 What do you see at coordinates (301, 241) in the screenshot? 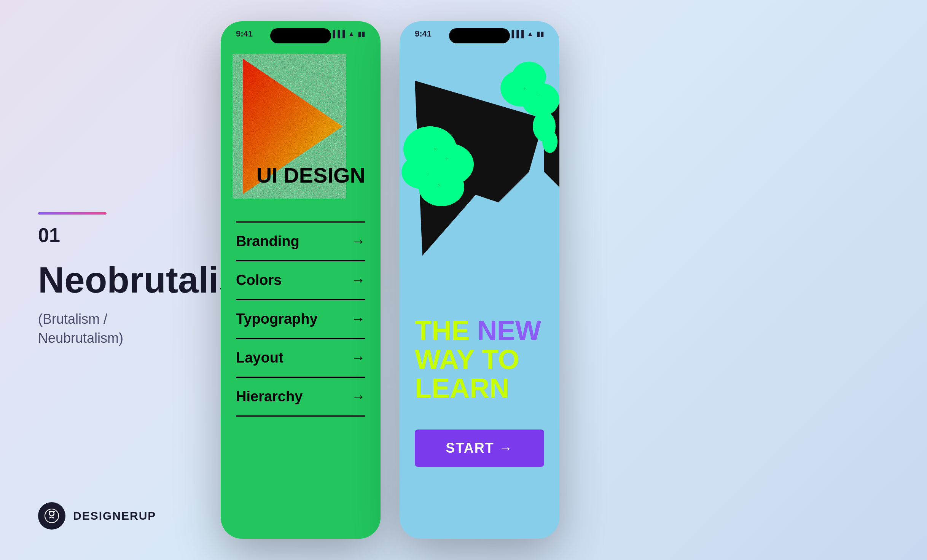
I see `menu-item-branding: Branding →` at bounding box center [301, 241].